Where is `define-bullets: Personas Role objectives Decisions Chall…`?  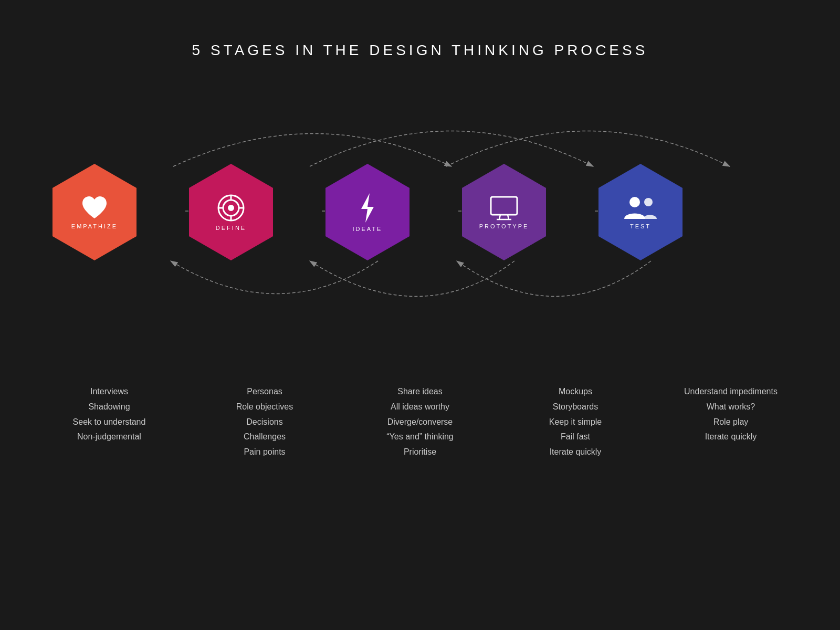
define-bullets: Personas Role objectives Decisions Chall… is located at coordinates (265, 422).